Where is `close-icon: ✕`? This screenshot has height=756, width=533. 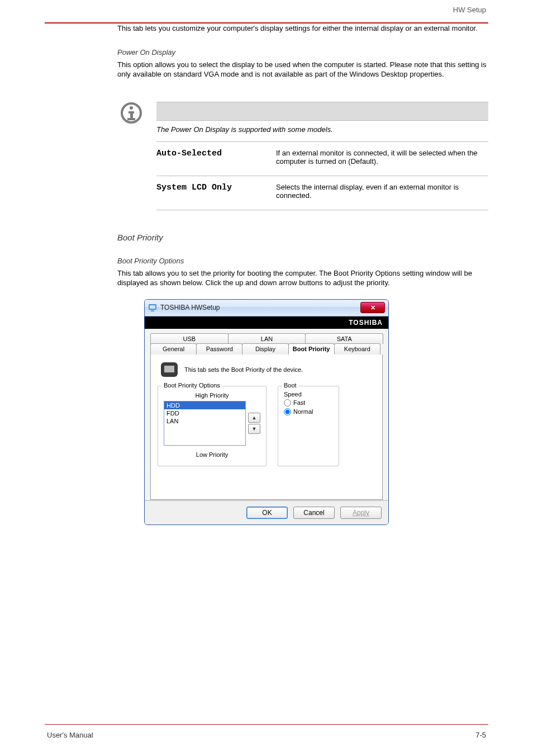
close-icon: ✕ is located at coordinates (373, 308).